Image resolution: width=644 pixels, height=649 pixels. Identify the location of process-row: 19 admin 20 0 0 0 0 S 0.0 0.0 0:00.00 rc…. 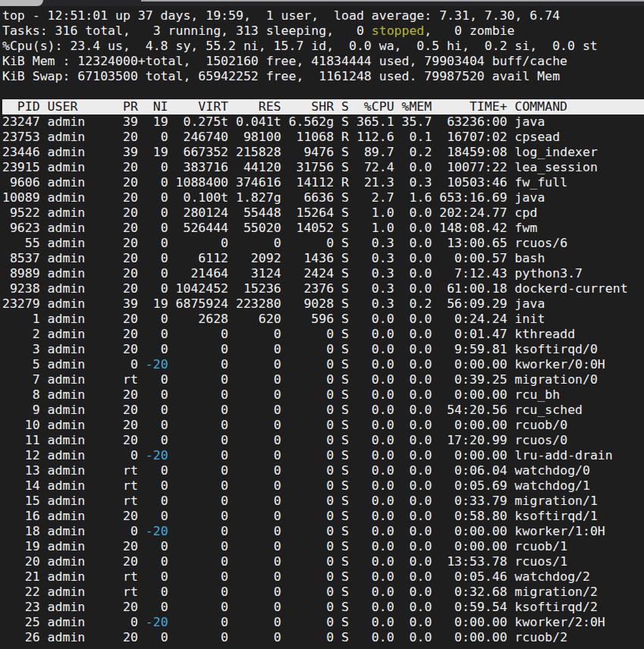
(323, 547).